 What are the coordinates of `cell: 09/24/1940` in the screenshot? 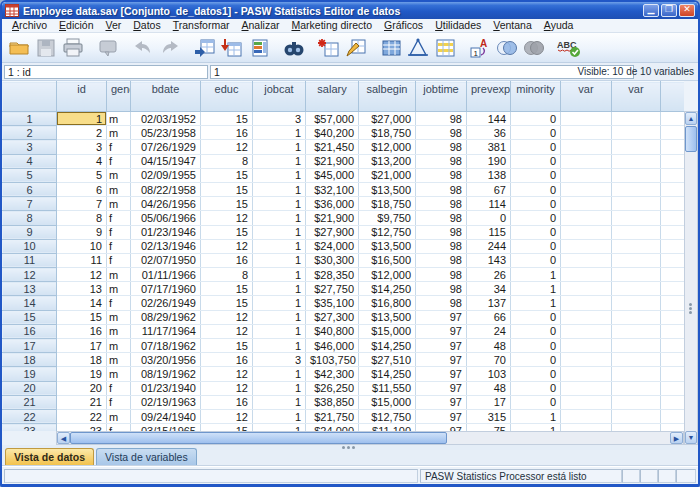 It's located at (166, 416).